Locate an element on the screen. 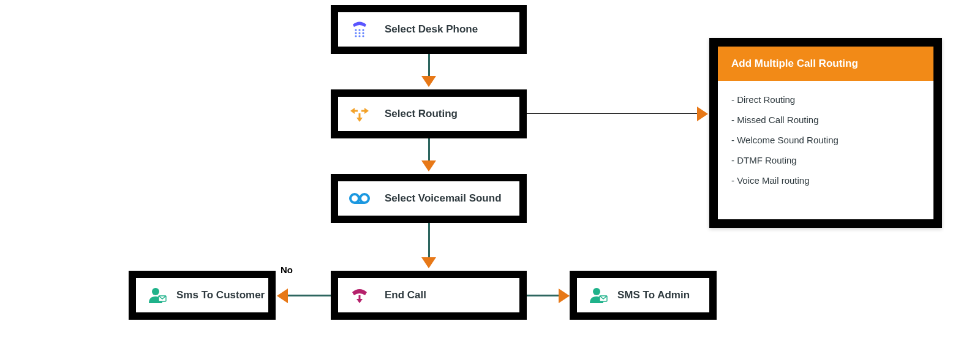 This screenshot has height=362, width=980. panel-item: - Welcome Sound Routing is located at coordinates (826, 140).